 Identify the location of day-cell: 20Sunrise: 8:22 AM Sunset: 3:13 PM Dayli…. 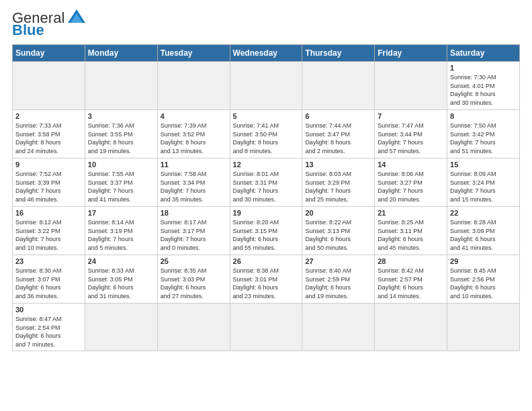
(339, 231).